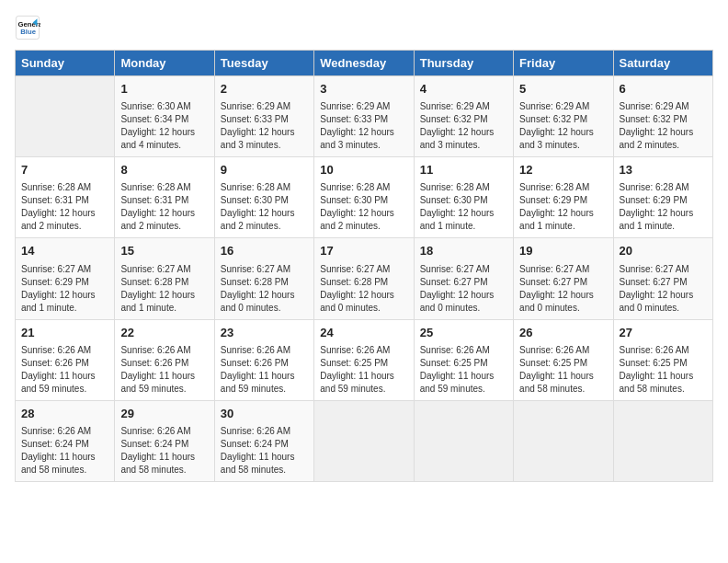 Image resolution: width=728 pixels, height=563 pixels. I want to click on calendar-cell: 7Sunrise: 6:28 AM Sunset: 6:31 PM Daylig…, so click(65, 198).